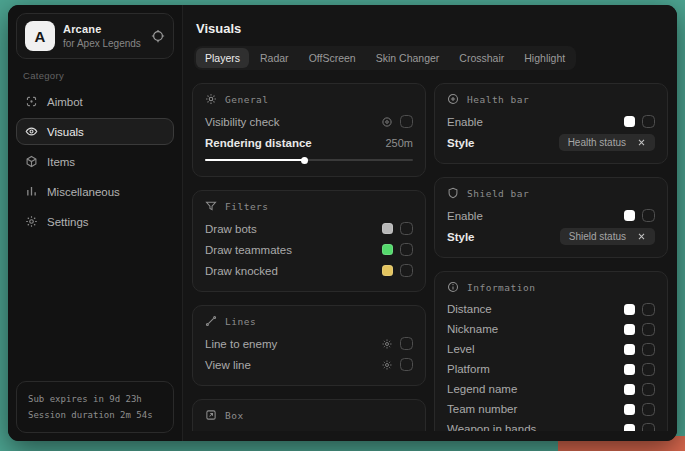  I want to click on health-style-select: Health status, so click(607, 142).